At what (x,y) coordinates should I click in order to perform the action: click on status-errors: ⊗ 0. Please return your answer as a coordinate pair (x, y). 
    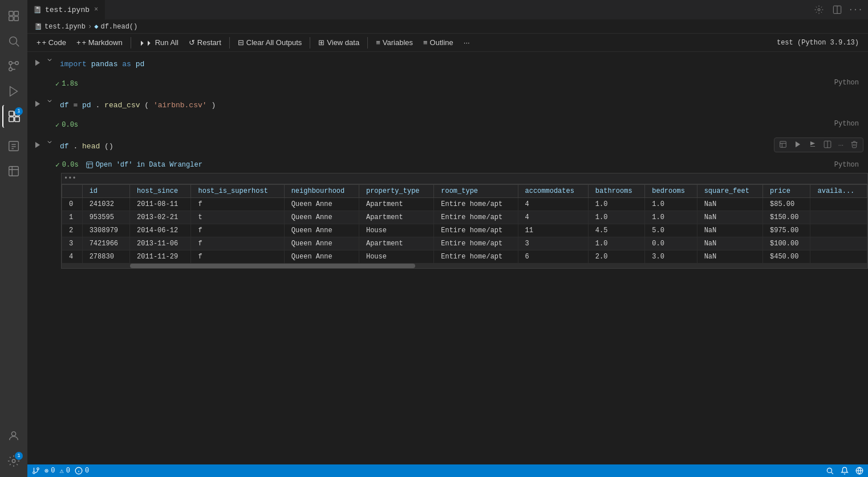
    Looking at the image, I should click on (50, 471).